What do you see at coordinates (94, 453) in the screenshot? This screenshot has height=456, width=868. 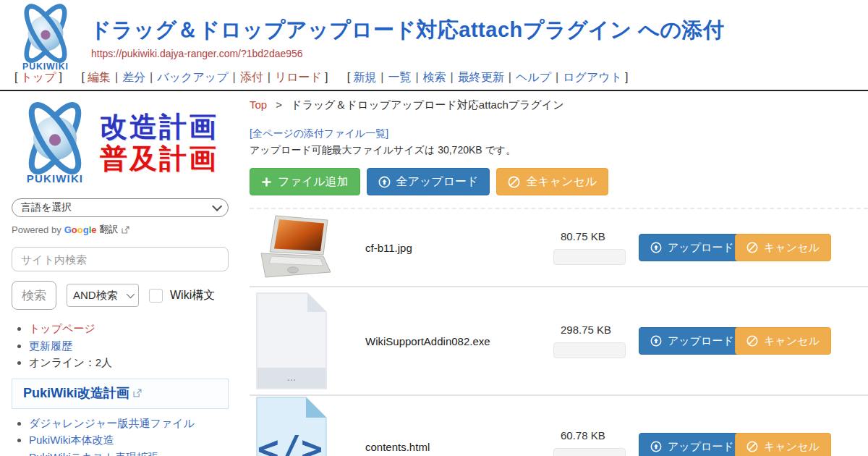 I see `sidebar-item-text-ext: PukiWikiテキスト表現拡張` at bounding box center [94, 453].